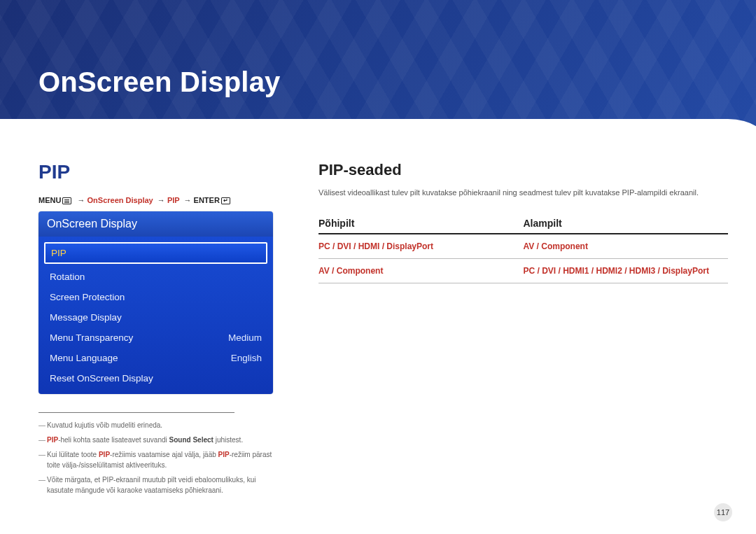 The height and width of the screenshot is (534, 756). Describe the element at coordinates (155, 302) in the screenshot. I see `osd-panel: OnScreen Display PIP Rotation Screen Pro…` at that location.